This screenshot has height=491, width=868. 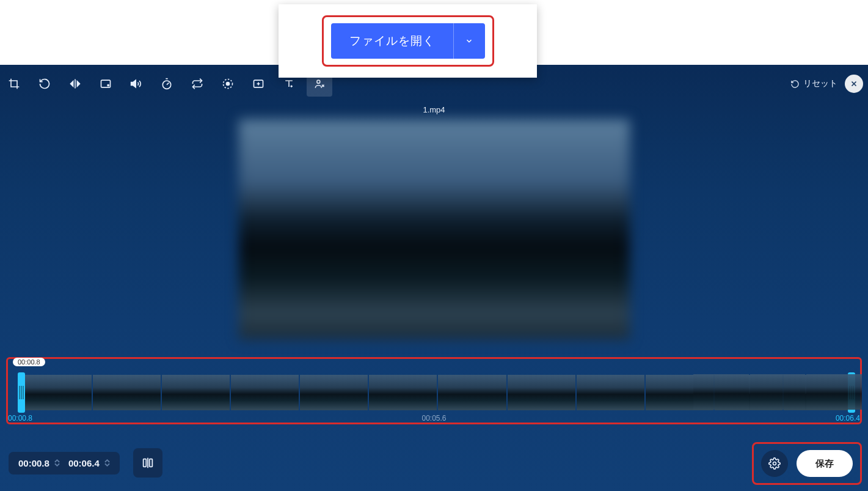 I want to click on start-stepper-arrows, so click(x=57, y=463).